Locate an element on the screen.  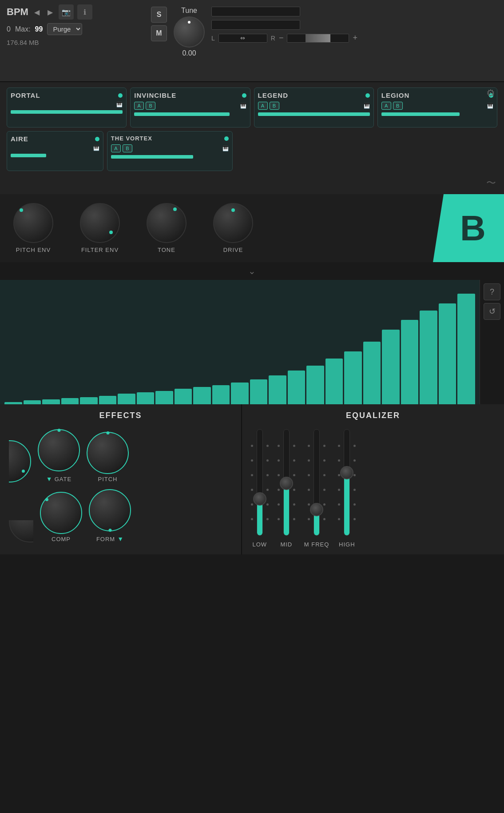
gate-group: ▼ GATE is located at coordinates (59, 456).